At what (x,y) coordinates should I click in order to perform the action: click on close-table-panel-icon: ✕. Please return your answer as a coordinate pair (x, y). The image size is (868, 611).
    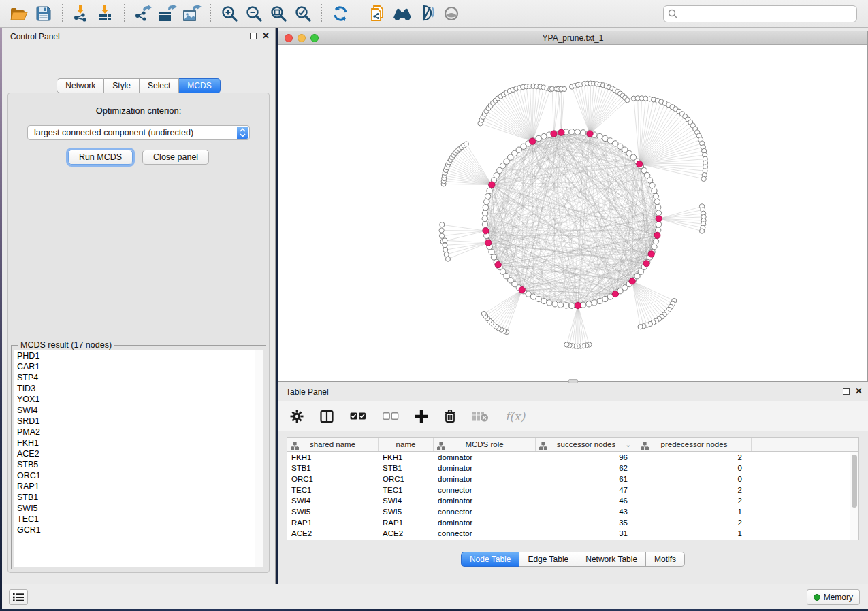
    Looking at the image, I should click on (859, 391).